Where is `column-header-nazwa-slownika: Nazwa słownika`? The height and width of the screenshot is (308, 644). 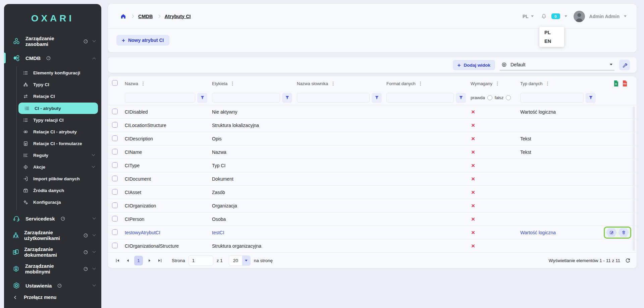
column-header-nazwa-slownika: Nazwa słownika is located at coordinates (313, 84).